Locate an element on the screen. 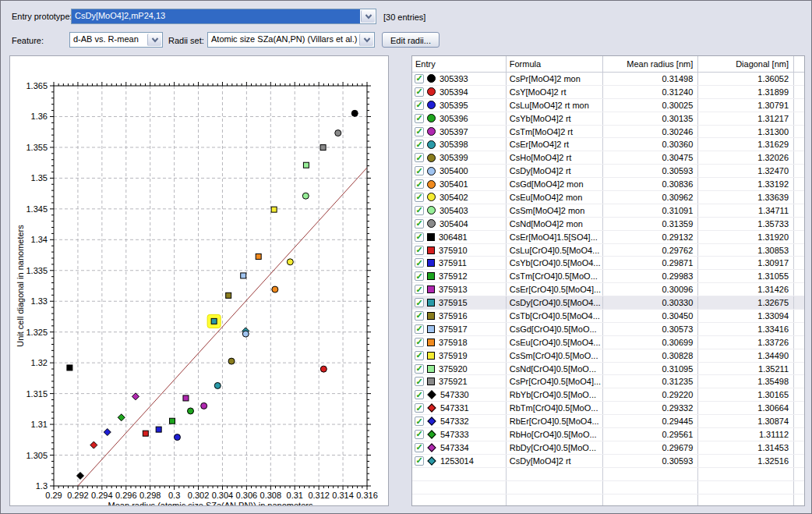  table-row: ✓305403CsSm[MoO4]2 mon0.310911.34711 is located at coordinates (608, 211).